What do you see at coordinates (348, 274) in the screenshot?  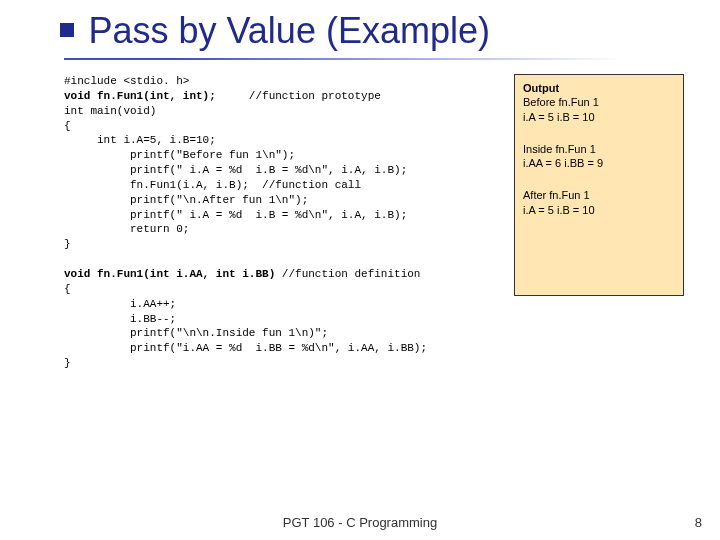 I see `code-comment: //function definition` at bounding box center [348, 274].